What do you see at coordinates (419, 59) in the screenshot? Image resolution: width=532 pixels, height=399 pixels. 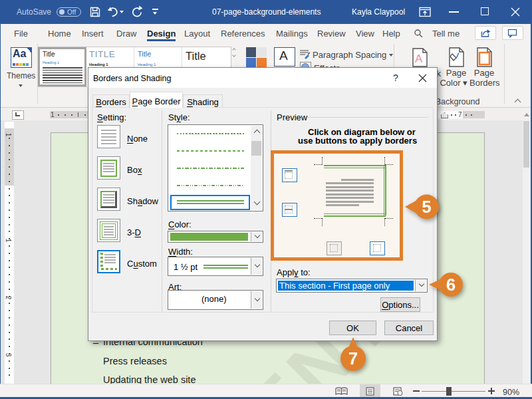 I see `svg-text: A` at bounding box center [419, 59].